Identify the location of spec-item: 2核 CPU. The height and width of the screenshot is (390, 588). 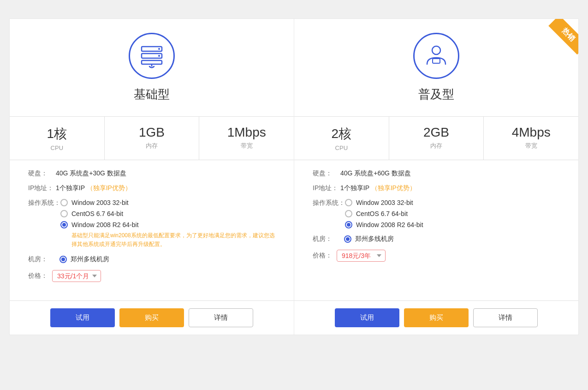
(342, 138).